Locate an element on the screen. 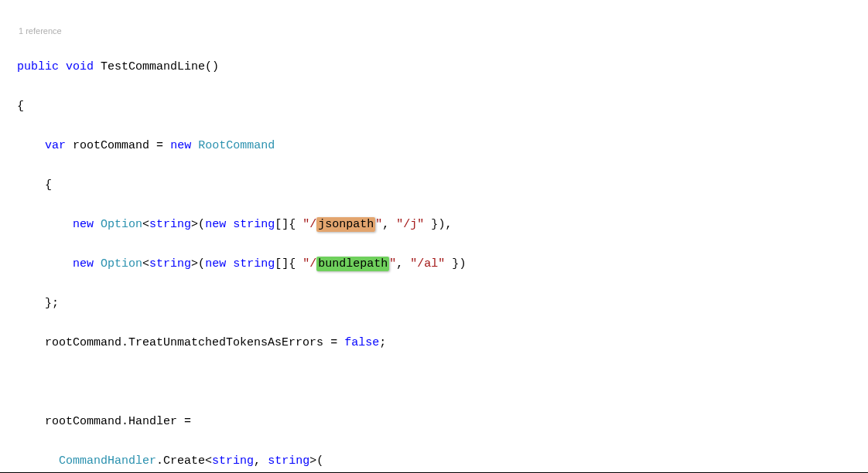 The height and width of the screenshot is (473, 868). string-literal: "/al" is located at coordinates (427, 264).